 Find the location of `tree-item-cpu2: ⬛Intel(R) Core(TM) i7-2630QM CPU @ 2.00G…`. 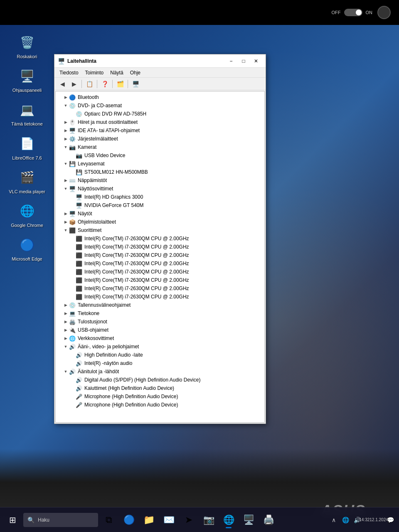

tree-item-cpu2: ⬛Intel(R) Core(TM) i7-2630QM CPU @ 2.00G… is located at coordinates (160, 247).